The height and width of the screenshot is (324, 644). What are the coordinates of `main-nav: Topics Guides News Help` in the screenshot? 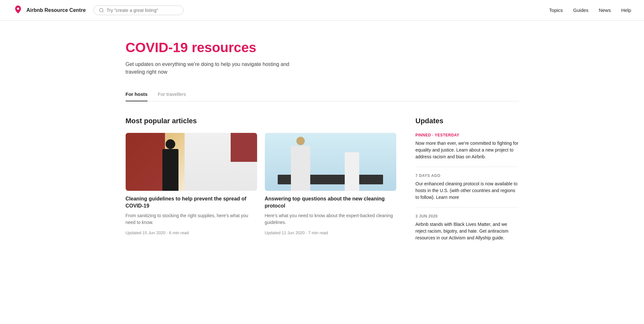 It's located at (590, 10).